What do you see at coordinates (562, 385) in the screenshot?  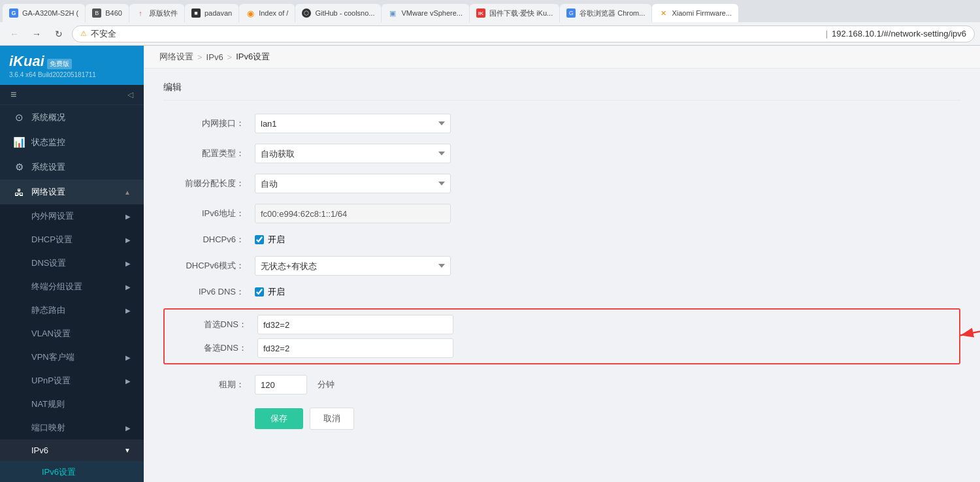 I see `form-row-lease: 租期： 分钟` at bounding box center [562, 385].